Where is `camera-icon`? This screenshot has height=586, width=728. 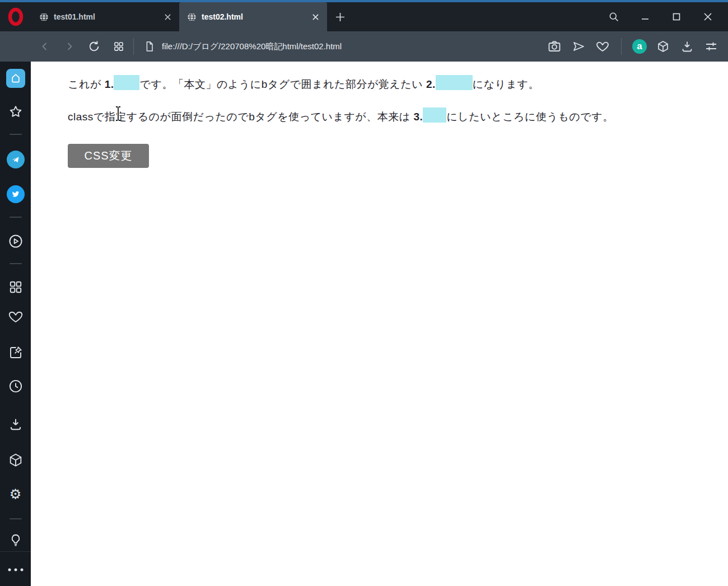 camera-icon is located at coordinates (554, 46).